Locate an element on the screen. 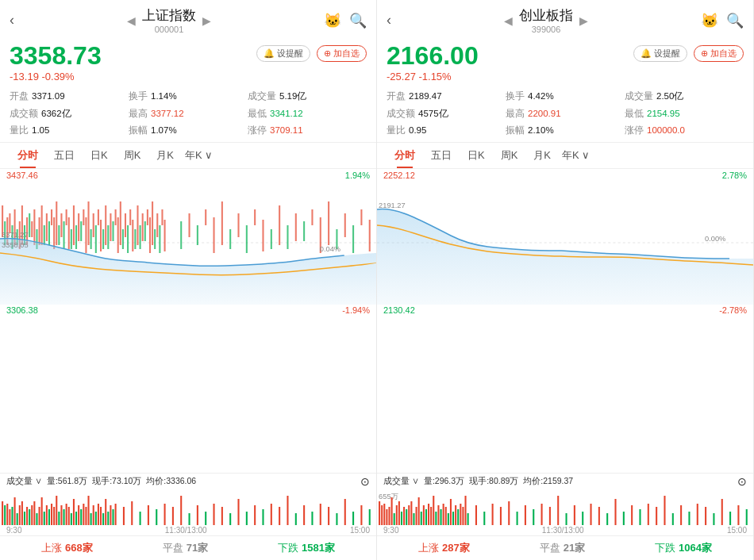  stat-high: 最高 3377.12 is located at coordinates (188, 113).